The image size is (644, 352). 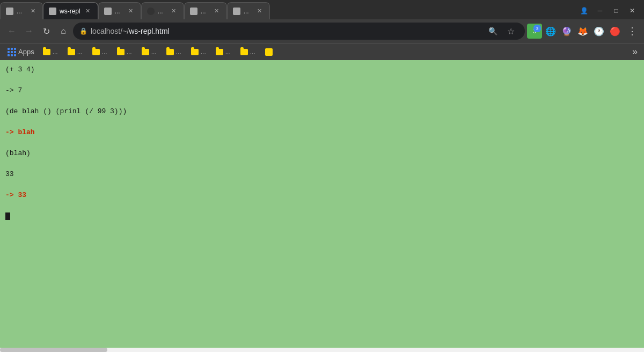 I want to click on tab-6-close: ✕, so click(x=260, y=11).